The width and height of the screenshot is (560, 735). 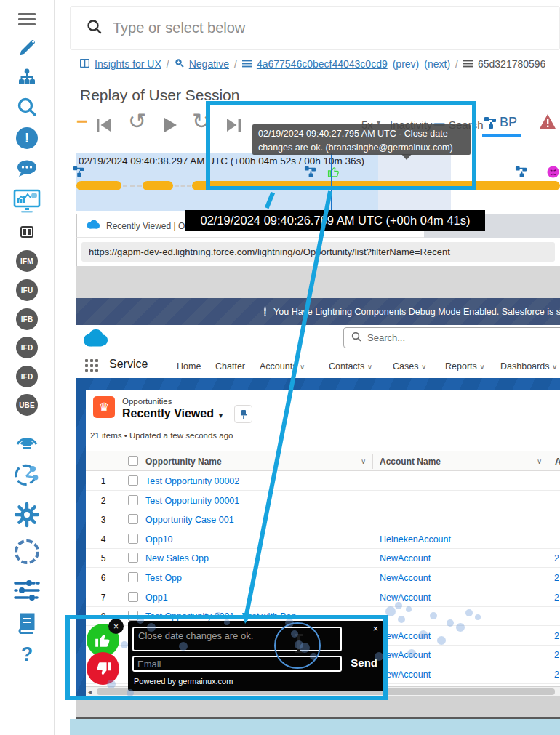 What do you see at coordinates (323, 558) in the screenshot?
I see `table-row: 5 New Sales Opp NewAccount 2` at bounding box center [323, 558].